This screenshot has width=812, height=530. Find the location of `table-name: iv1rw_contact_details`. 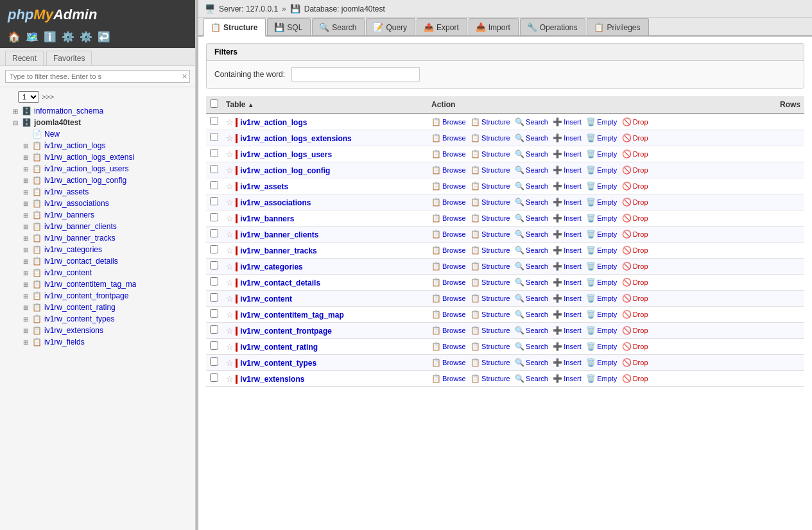

table-name: iv1rw_contact_details is located at coordinates (278, 283).